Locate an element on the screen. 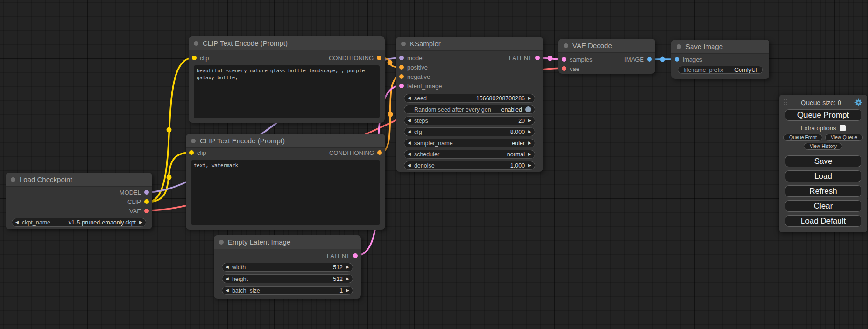  settings-gear-icon is located at coordinates (858, 103).